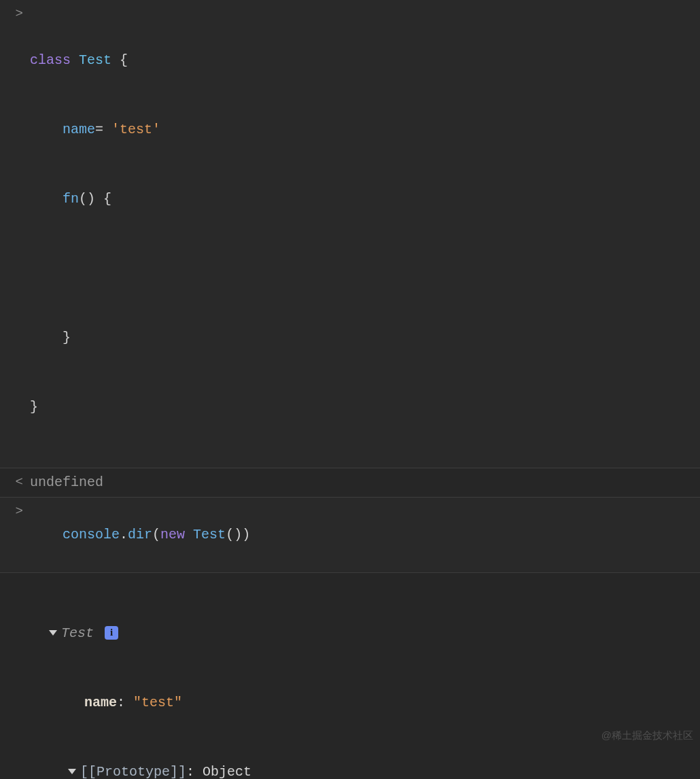 Image resolution: width=700 pixels, height=779 pixels. Describe the element at coordinates (362, 769) in the screenshot. I see `prototype-row: [[Prototype]]: Object` at that location.